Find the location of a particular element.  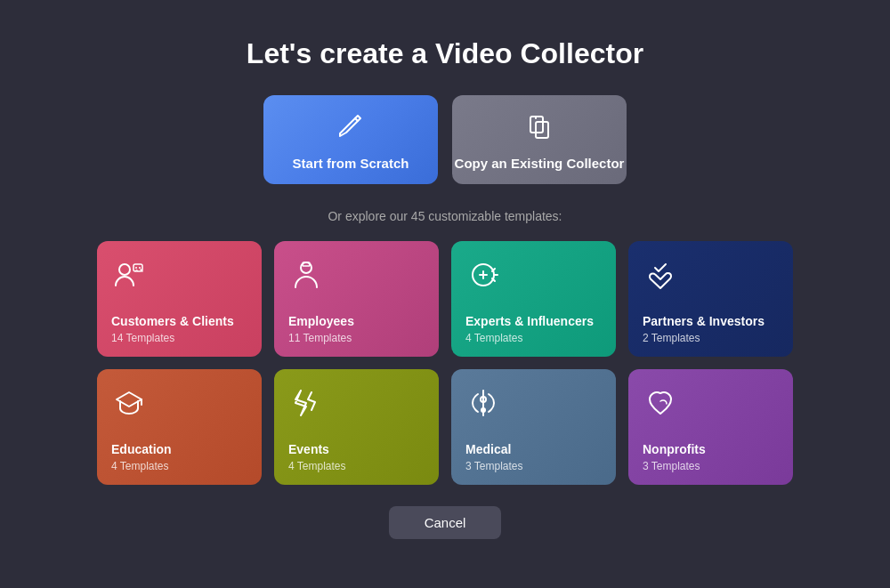

employees-name: Employees is located at coordinates (356, 322).